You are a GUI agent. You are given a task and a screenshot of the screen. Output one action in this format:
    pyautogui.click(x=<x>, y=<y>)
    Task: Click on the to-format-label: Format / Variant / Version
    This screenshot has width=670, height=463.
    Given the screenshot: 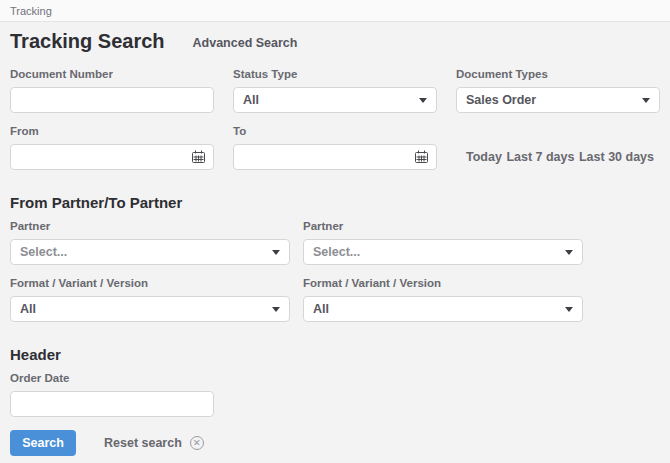 What is the action you would take?
    pyautogui.click(x=443, y=283)
    